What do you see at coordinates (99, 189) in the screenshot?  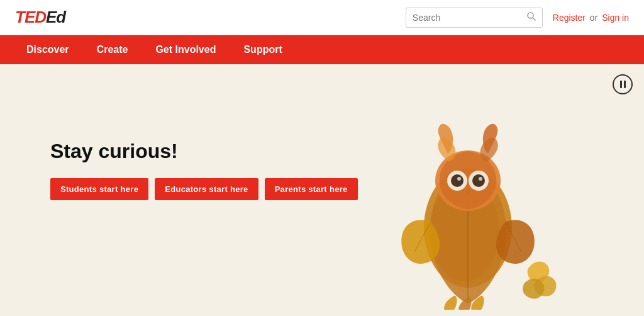 I see `students-button: Students start here` at bounding box center [99, 189].